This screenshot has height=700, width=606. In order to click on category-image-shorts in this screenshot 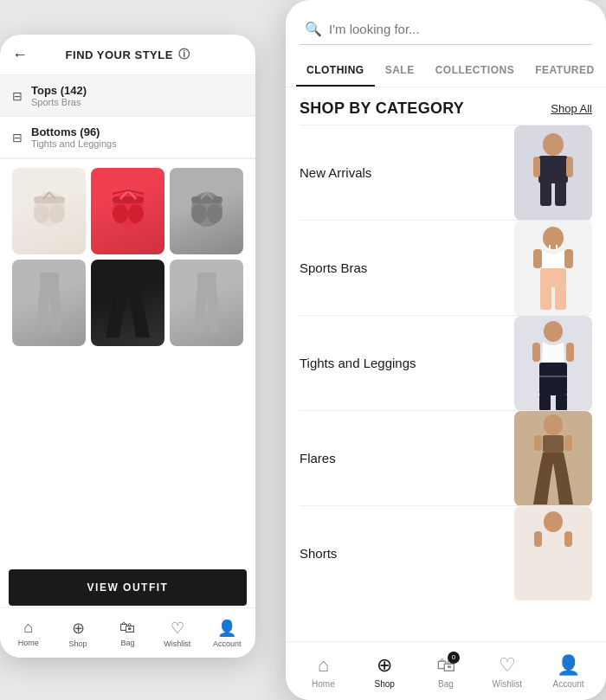, I will do `click(553, 554)`.